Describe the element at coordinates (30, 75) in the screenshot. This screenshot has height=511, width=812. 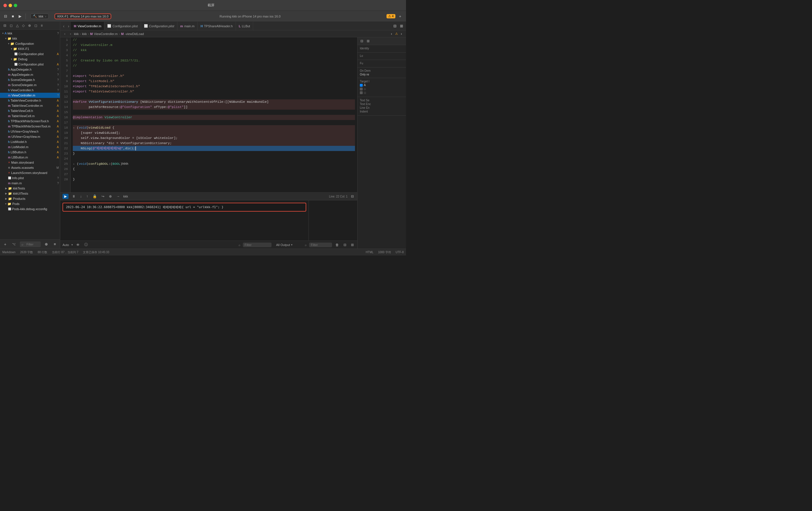
I see `tree-item-appdelegate-m: m AppDelegate.m ?` at that location.